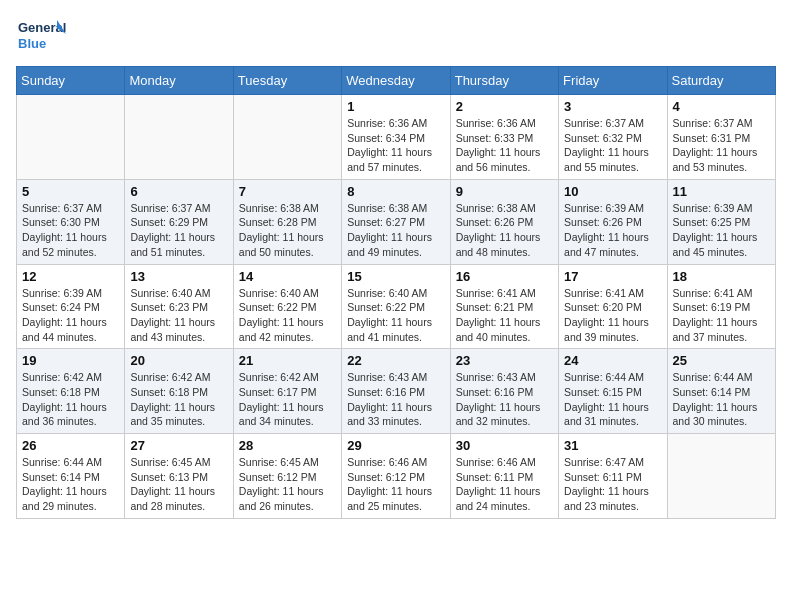 The height and width of the screenshot is (612, 792). Describe the element at coordinates (612, 106) in the screenshot. I see `day-number: 3` at that location.